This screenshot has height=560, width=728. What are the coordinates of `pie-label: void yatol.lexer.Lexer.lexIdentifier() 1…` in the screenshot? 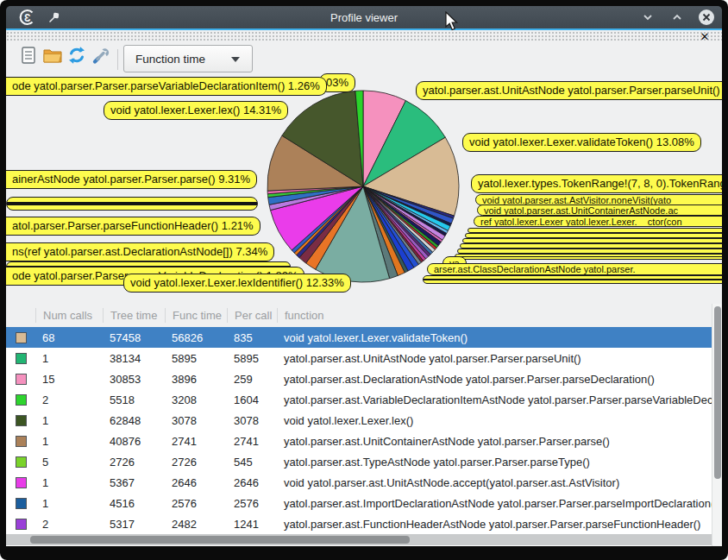 It's located at (237, 283).